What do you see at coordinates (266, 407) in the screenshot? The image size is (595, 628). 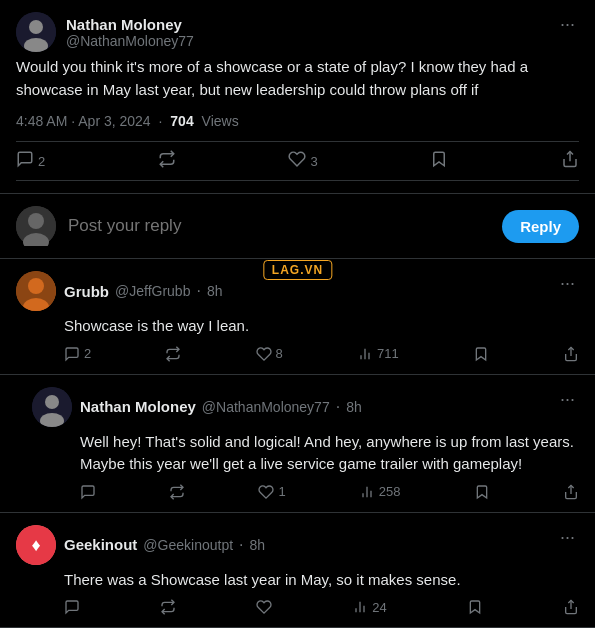 I see `reply-username: @NathanMoloney77` at bounding box center [266, 407].